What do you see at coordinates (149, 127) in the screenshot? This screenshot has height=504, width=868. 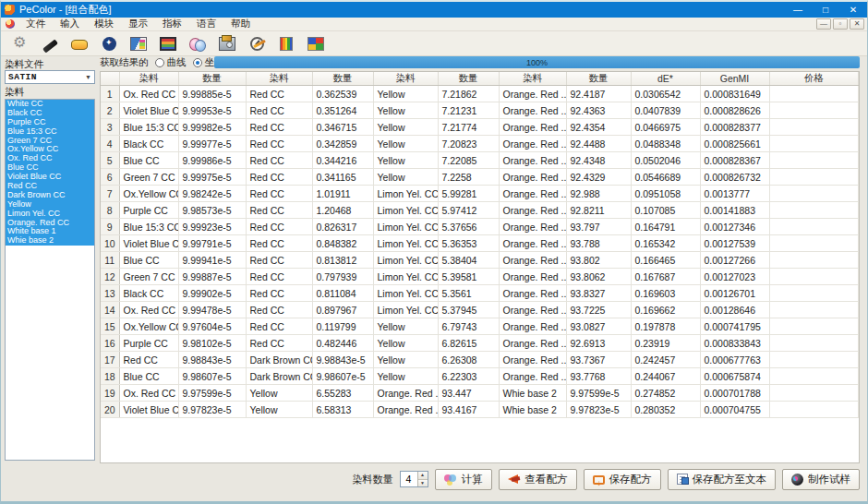 I see `table-cell: Blue 15:3 CC` at bounding box center [149, 127].